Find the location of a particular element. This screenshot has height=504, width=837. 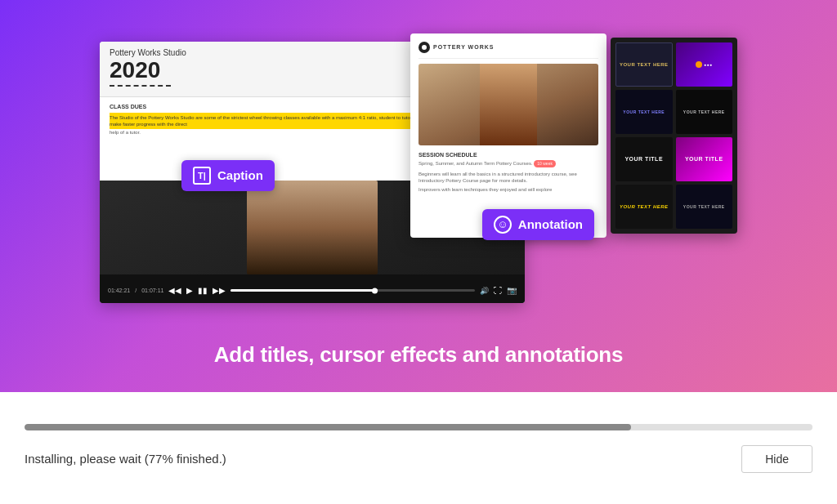

beginners-text: Beginners will learn all the basics in a… is located at coordinates (508, 178).